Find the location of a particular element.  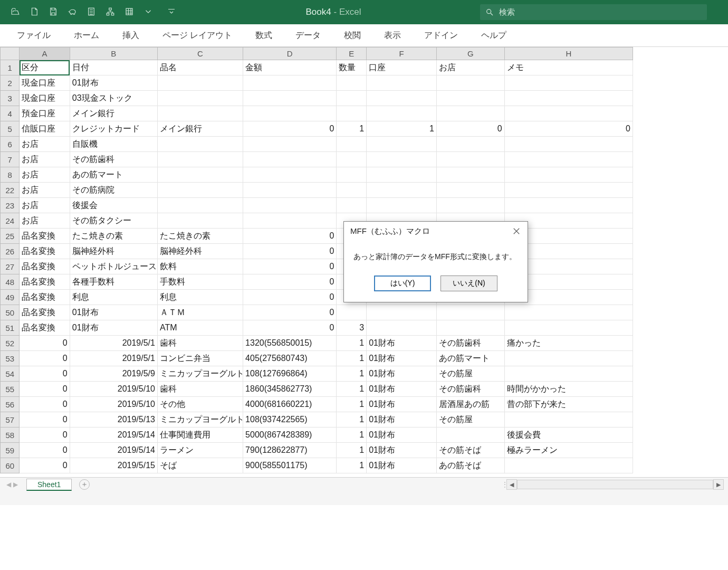

cell: 後援会 is located at coordinates (113, 206).